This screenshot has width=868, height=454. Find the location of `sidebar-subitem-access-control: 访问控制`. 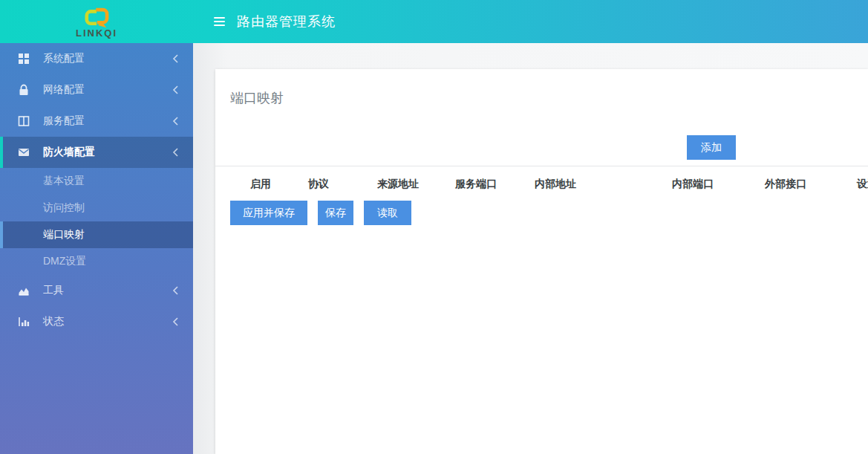

sidebar-subitem-access-control: 访问控制 is located at coordinates (97, 208).